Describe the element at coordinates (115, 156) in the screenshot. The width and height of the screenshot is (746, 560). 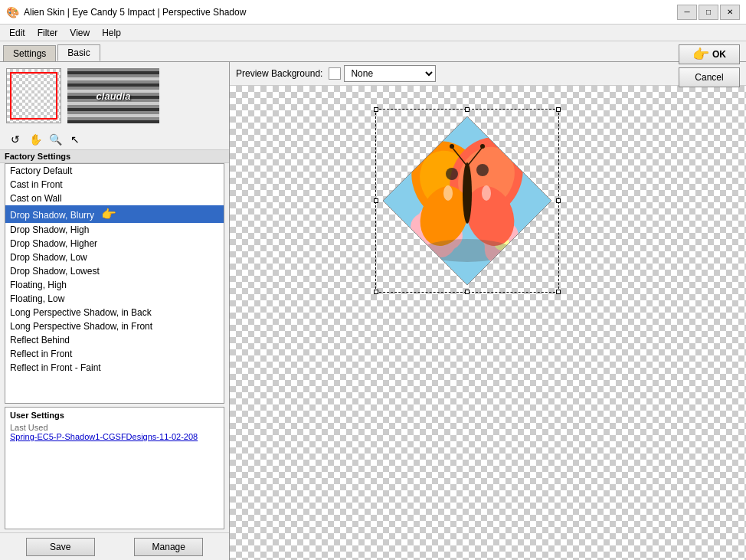
I see `factory-settings-header: Factory Settings` at that location.